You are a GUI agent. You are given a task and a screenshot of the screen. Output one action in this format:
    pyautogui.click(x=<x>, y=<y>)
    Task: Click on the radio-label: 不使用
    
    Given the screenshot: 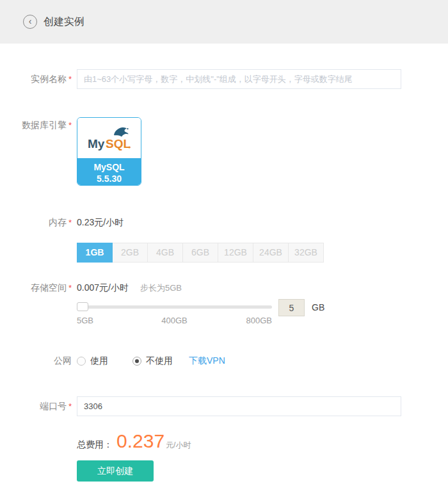 What is the action you would take?
    pyautogui.click(x=159, y=361)
    